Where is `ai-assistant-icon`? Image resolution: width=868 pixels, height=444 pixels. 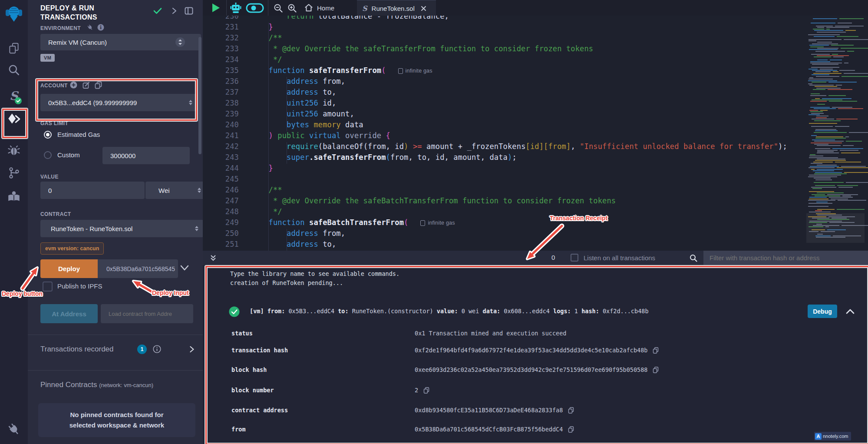
ai-assistant-icon is located at coordinates (236, 8).